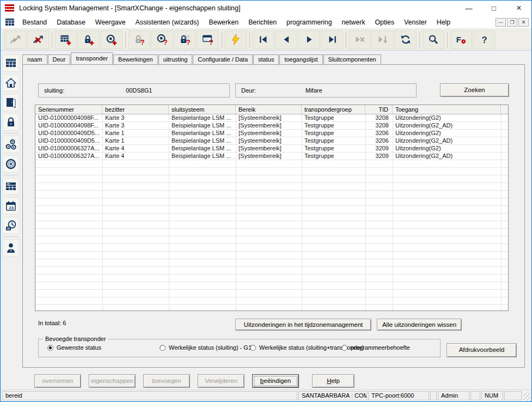  Describe the element at coordinates (333, 109) in the screenshot. I see `column-header-transpondergroep: transpondergroep` at that location.